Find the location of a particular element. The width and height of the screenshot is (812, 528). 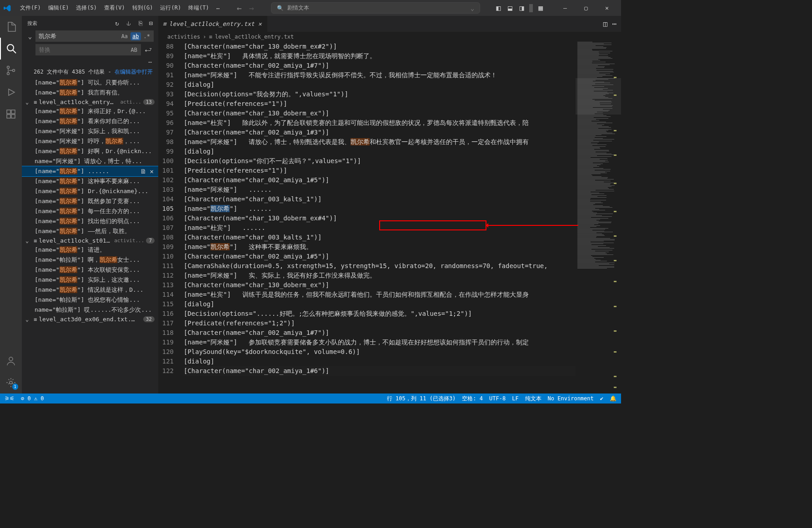

command-center-box: 🔍 剧情文本 is located at coordinates (376, 8).